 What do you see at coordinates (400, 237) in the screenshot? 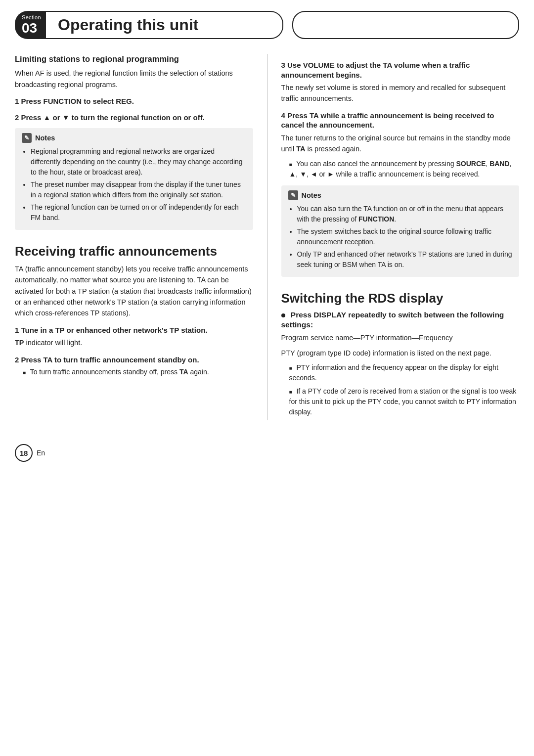
I see `notes-list-2: You can also turn the TA function on or …` at bounding box center [400, 237].